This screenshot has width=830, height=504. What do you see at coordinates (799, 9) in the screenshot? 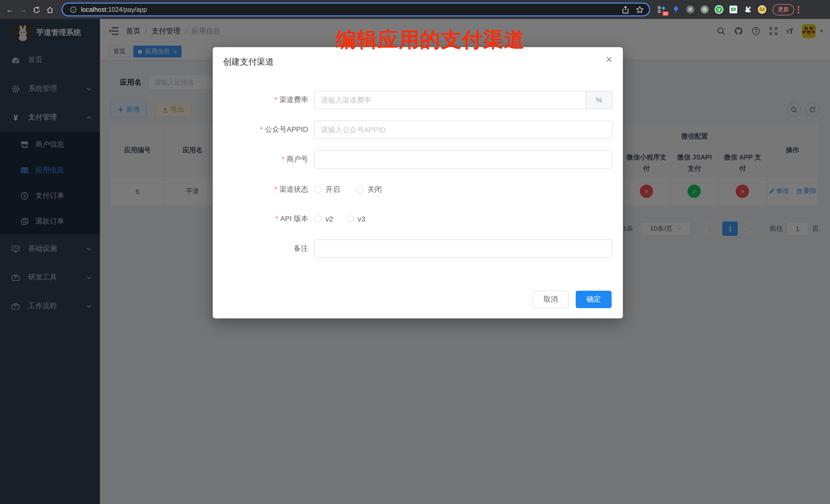
I see `browser-menu-icon` at bounding box center [799, 9].